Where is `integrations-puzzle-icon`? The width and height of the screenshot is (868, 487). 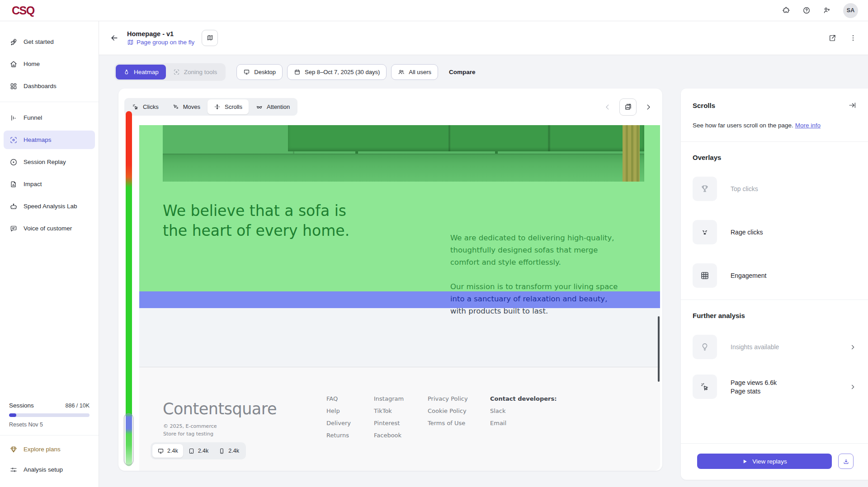
integrations-puzzle-icon is located at coordinates (786, 10).